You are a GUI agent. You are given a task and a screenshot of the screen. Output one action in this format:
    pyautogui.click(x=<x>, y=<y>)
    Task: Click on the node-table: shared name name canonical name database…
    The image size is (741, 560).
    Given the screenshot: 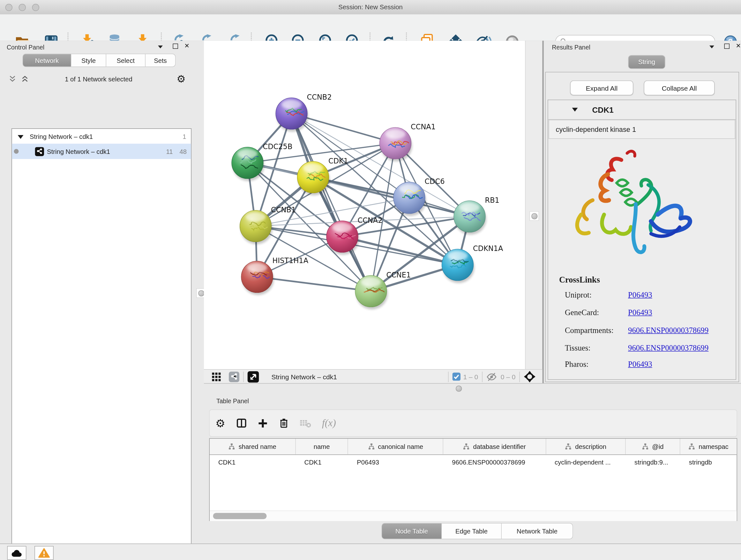 What is the action you would take?
    pyautogui.click(x=474, y=480)
    